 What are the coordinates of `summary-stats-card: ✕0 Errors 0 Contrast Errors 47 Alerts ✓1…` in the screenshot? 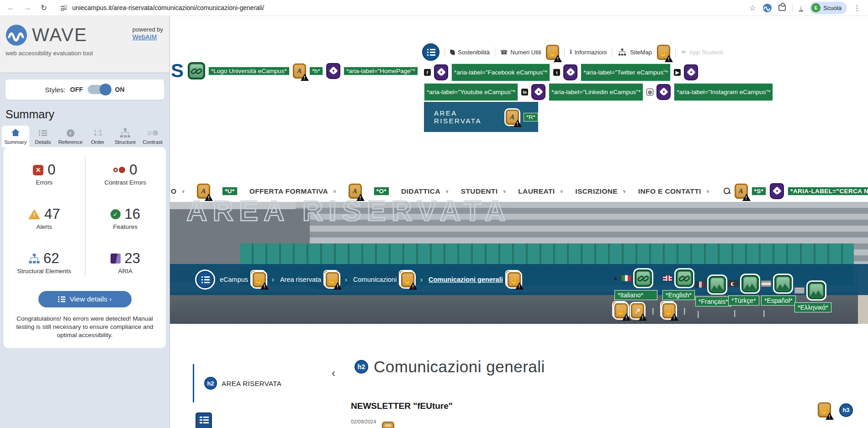 It's located at (85, 248).